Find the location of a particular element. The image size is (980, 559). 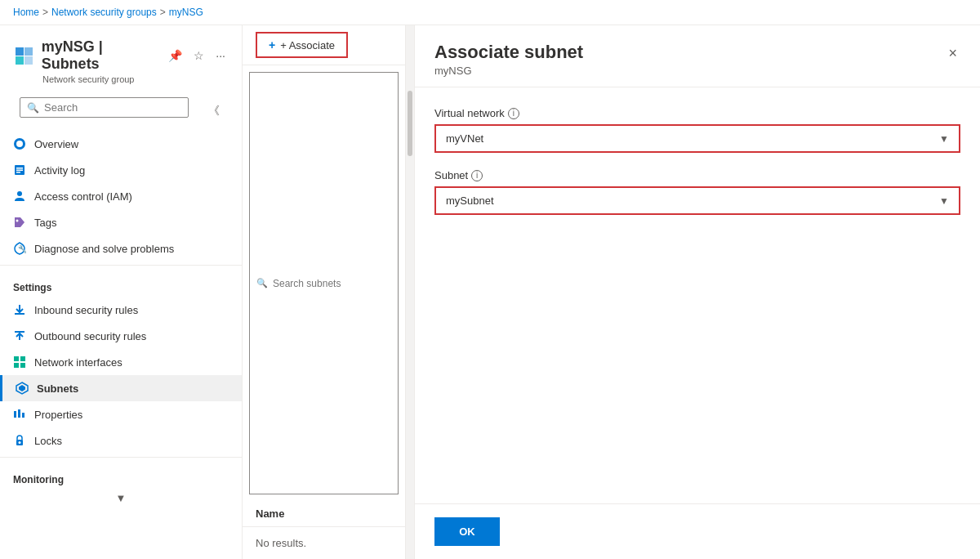

sidebar-item-diagnose: 🔧 Diagnose and solve problems is located at coordinates (121, 248).